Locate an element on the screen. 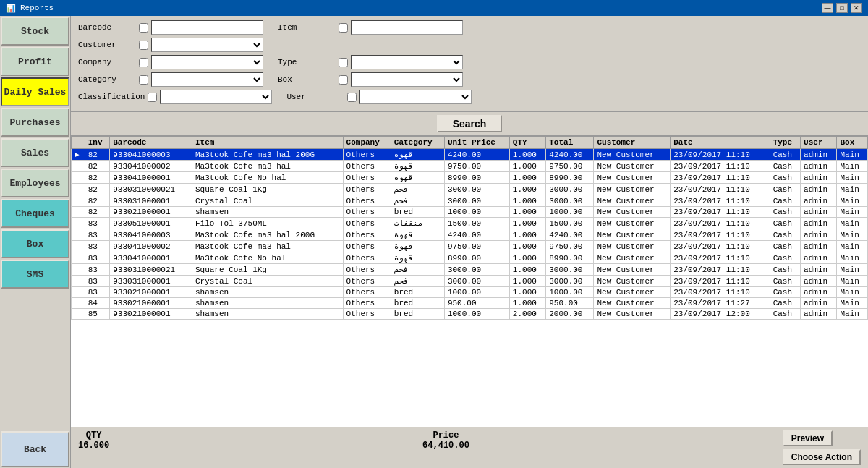 The image size is (868, 468). user-select is located at coordinates (415, 97).